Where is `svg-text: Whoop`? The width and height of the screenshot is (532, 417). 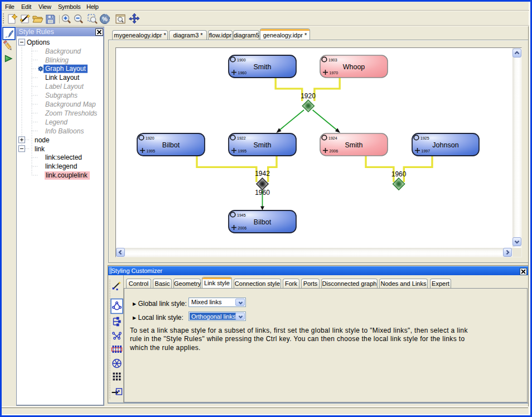 svg-text: Whoop is located at coordinates (354, 67).